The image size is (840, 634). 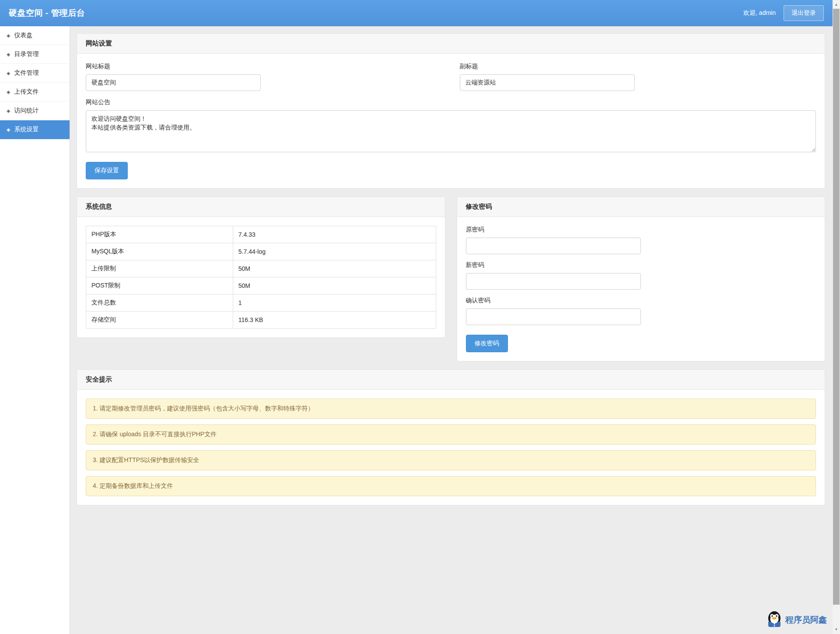 I want to click on announcement-textarea: 欢迎访问硬盘空间！ 本站提供各类资源下载，请合理使用。, so click(x=451, y=131).